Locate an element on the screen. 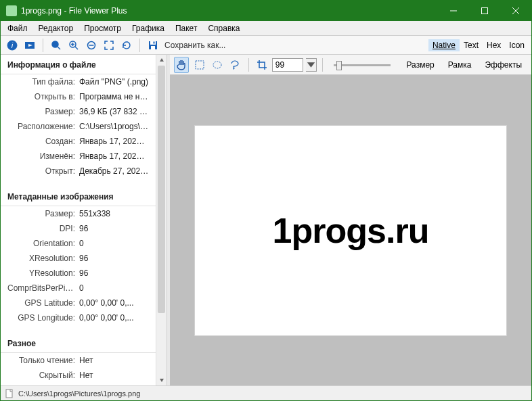 This screenshot has width=532, height=401. maximize-button is located at coordinates (485, 11).